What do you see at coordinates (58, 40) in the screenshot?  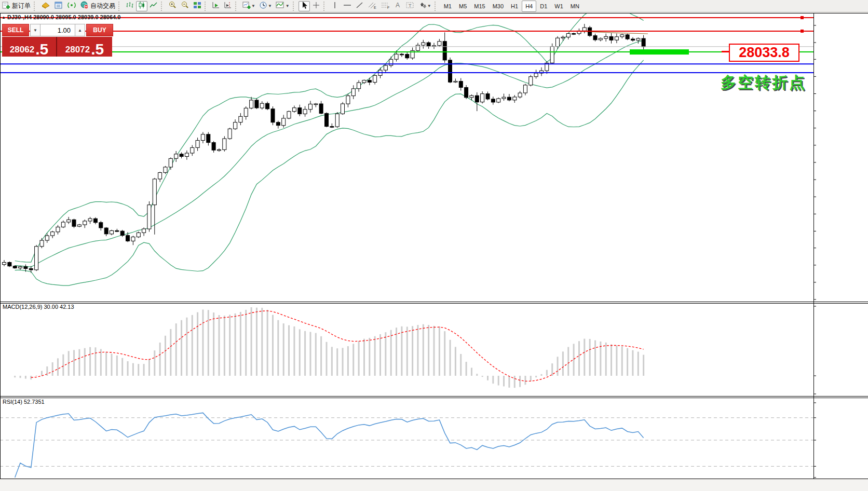 I see `one-click-trading-panel: SELL ▼ 1.00 ▲ BUY 28062 .5 28072 .5` at bounding box center [58, 40].